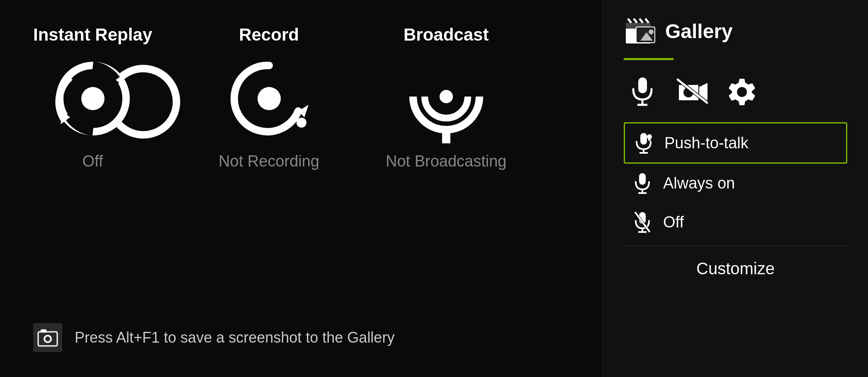 This screenshot has height=377, width=868. Describe the element at coordinates (736, 222) in the screenshot. I see `mic-off-option: Off` at that location.